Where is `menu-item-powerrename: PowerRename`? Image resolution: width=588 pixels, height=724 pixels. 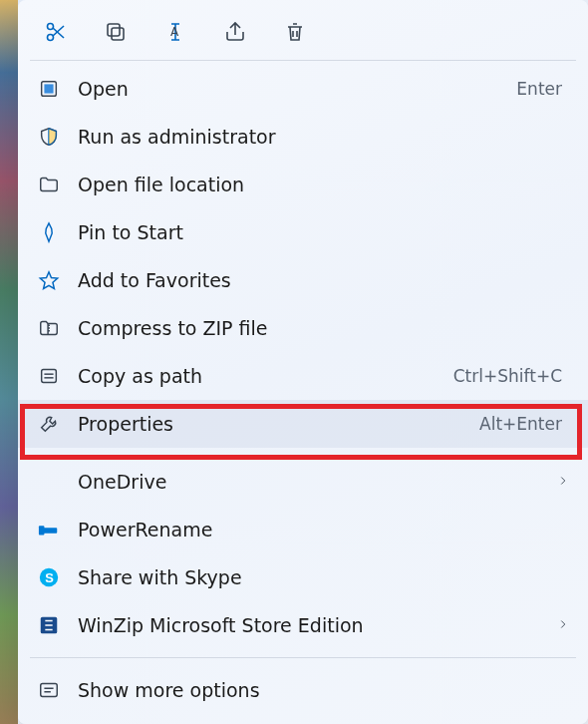
menu-item-powerrename: PowerRename is located at coordinates (303, 530).